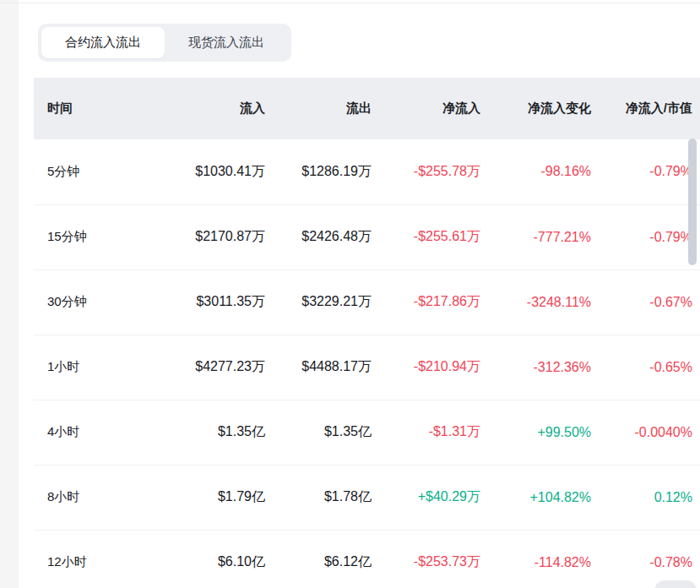 The image size is (700, 588). Describe the element at coordinates (647, 497) in the screenshot. I see `cell-net-mcap: 0.12%` at that location.